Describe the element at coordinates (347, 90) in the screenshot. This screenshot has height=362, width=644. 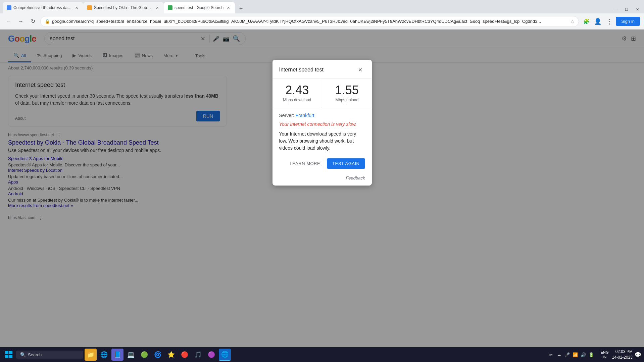
I see `upload-speed-value: 1.55` at that location.